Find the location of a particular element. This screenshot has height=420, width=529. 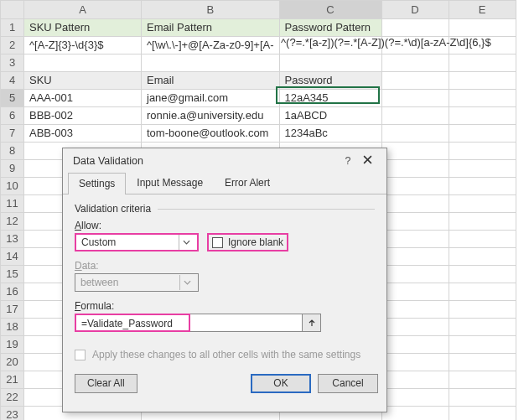

row-header-4: 4 is located at coordinates (13, 80).